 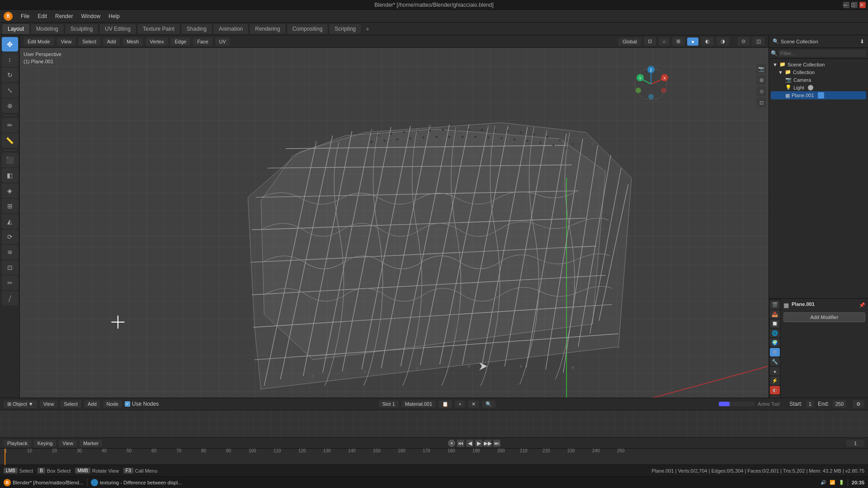 What do you see at coordinates (775, 361) in the screenshot?
I see `prop-modifier-icon: 🔧` at bounding box center [775, 361].